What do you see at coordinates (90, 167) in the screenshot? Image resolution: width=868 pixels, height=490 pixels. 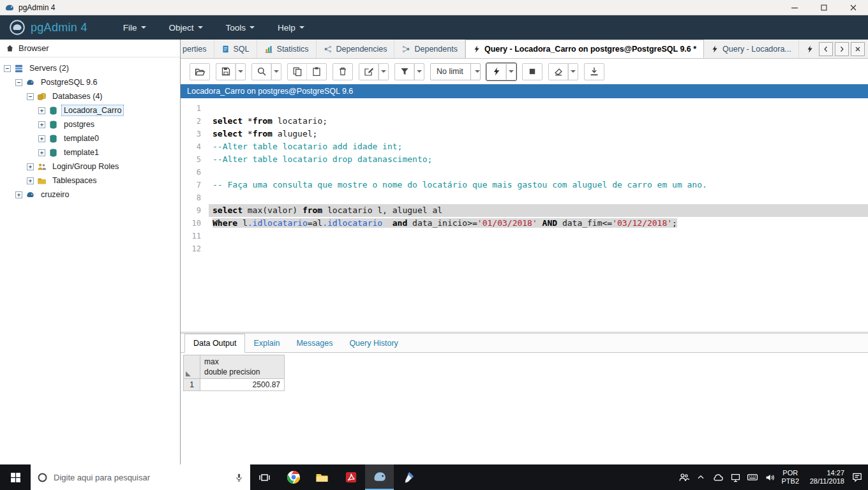 I see `tree-item-login-group-roles: +Login/Group Roles` at bounding box center [90, 167].